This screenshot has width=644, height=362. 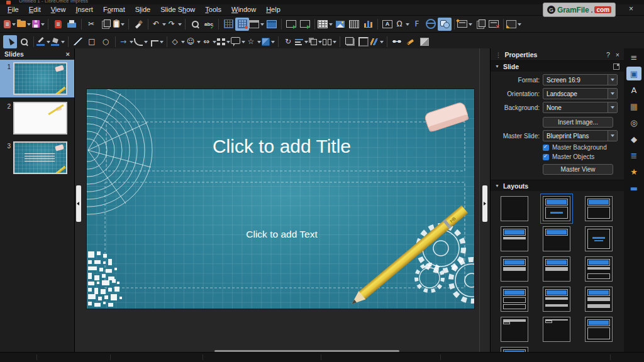 What do you see at coordinates (364, 41) in the screenshot?
I see `crop-image-button` at bounding box center [364, 41].